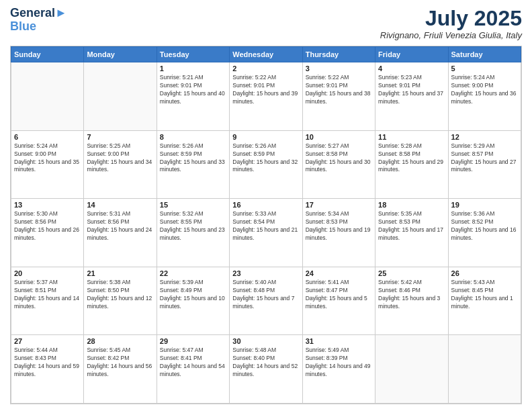 Image resolution: width=532 pixels, height=411 pixels. What do you see at coordinates (47, 273) in the screenshot?
I see `day-number: 20` at bounding box center [47, 273].